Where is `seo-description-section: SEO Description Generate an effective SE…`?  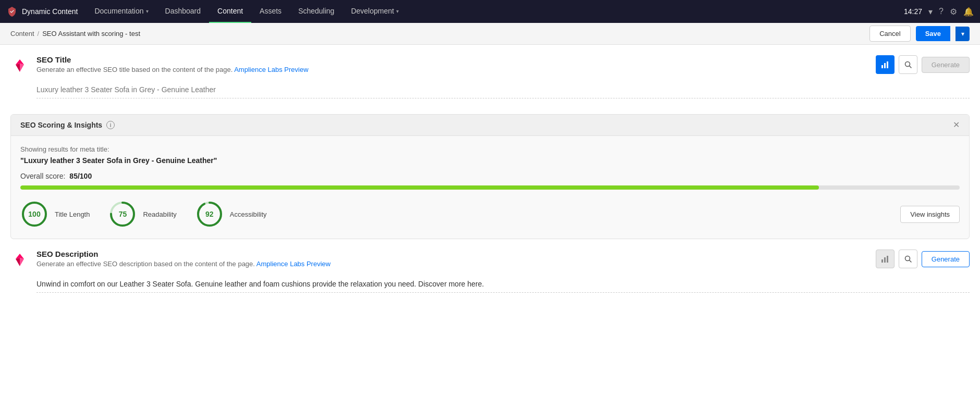 seo-description-section: SEO Description Generate an effective SE… is located at coordinates (490, 271).